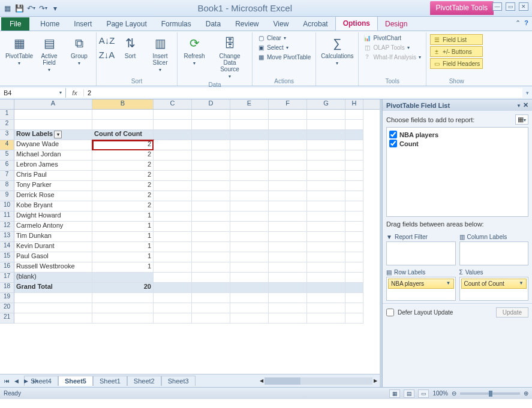 Image resolution: width=532 pixels, height=408 pixels. What do you see at coordinates (395, 394) in the screenshot?
I see `normal-view-button: ▦` at bounding box center [395, 394].